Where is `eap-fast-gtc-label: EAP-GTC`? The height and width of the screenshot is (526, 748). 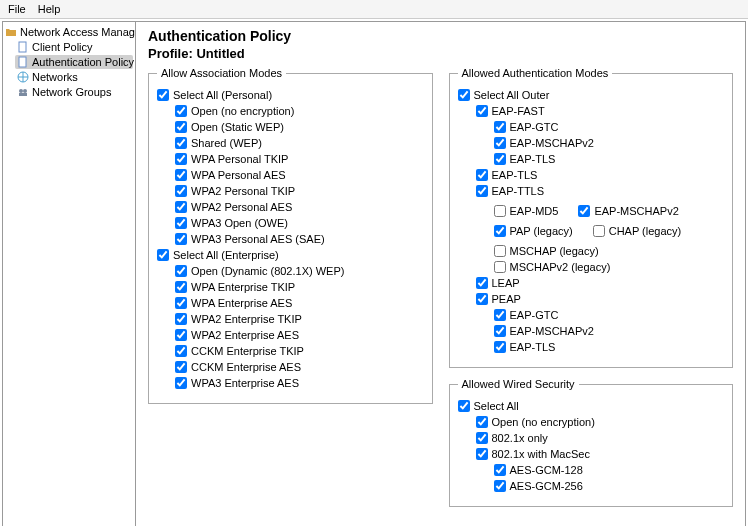
eap-fast-gtc-label: EAP-GTC is located at coordinates (534, 127).